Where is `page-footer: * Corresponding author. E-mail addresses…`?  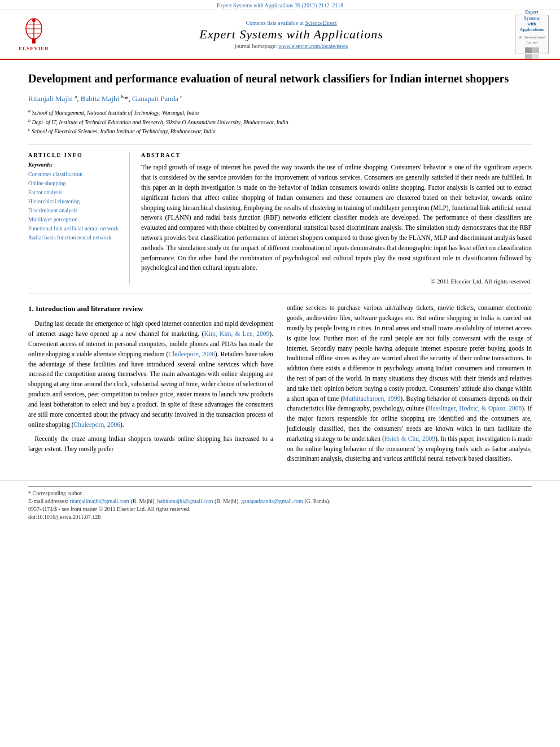
page-footer: * Corresponding author. E-mail addresses… is located at coordinates (280, 503).